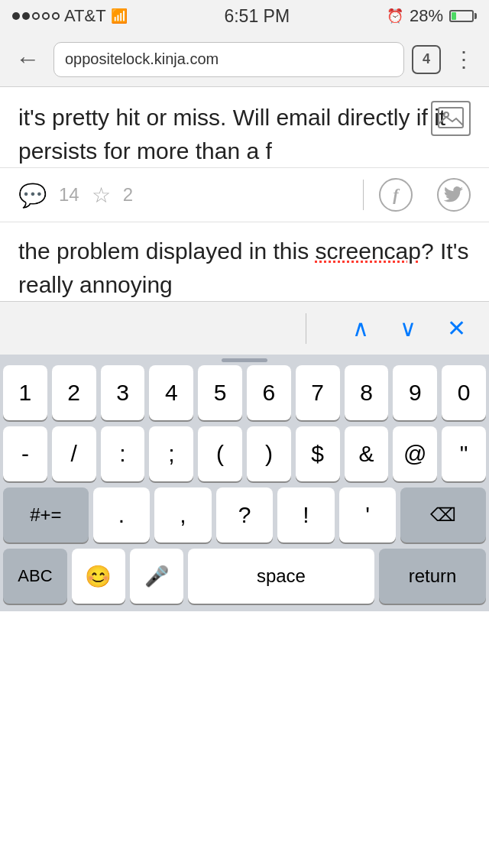 The image size is (489, 868). I want to click on action-bar: 💬 14 ☆ 2 f, so click(244, 195).